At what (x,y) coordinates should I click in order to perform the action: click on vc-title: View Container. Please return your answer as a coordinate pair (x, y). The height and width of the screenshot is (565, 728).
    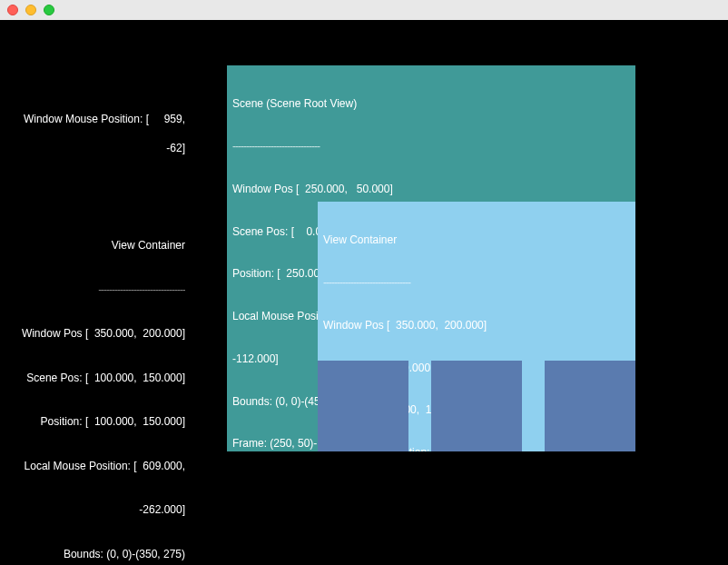
    Looking at the image, I should click on (477, 241).